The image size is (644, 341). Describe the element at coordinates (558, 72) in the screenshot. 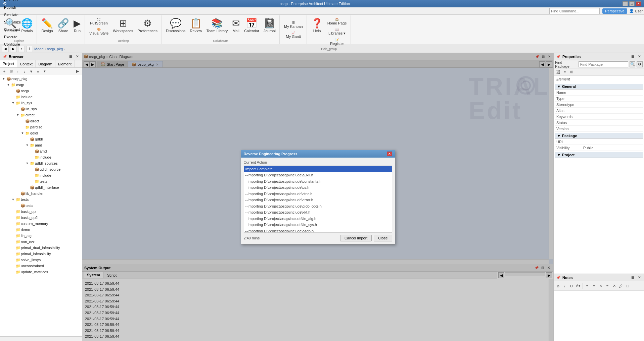

I see `props-icon-btn: 🖼` at that location.